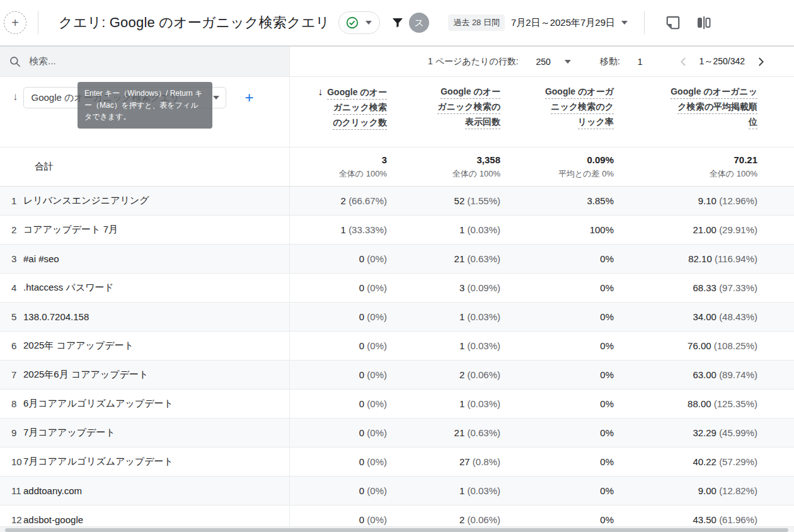  Describe the element at coordinates (673, 23) in the screenshot. I see `sticky-note-icon` at that location.